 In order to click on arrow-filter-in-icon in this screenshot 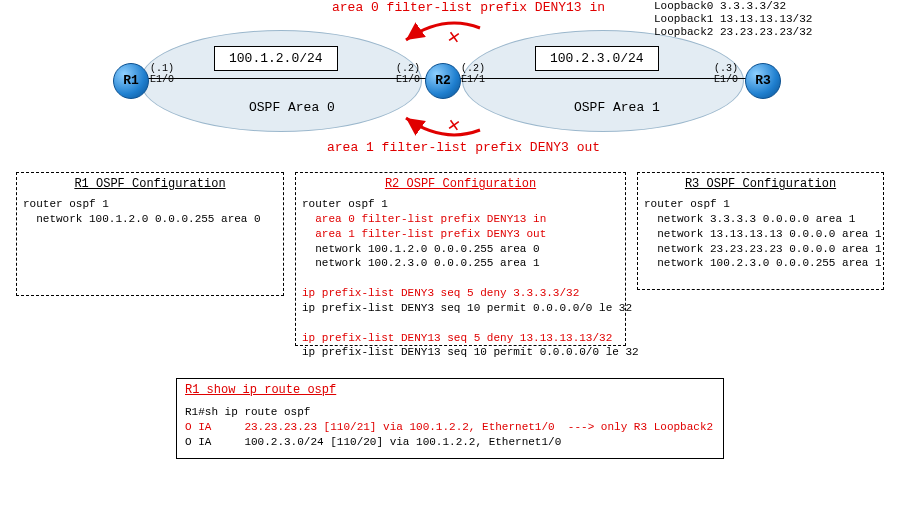, I will do `click(438, 38)`.